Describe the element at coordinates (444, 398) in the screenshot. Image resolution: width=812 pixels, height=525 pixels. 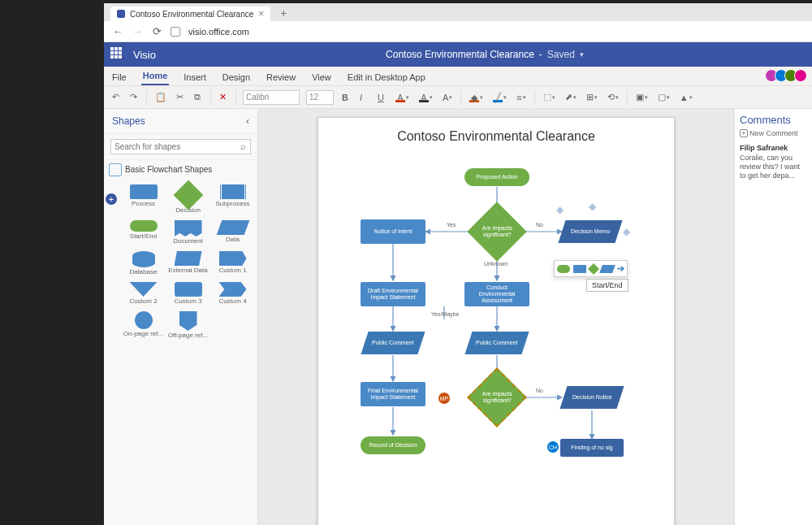
I see `presence-badge-mp: MP` at that location.